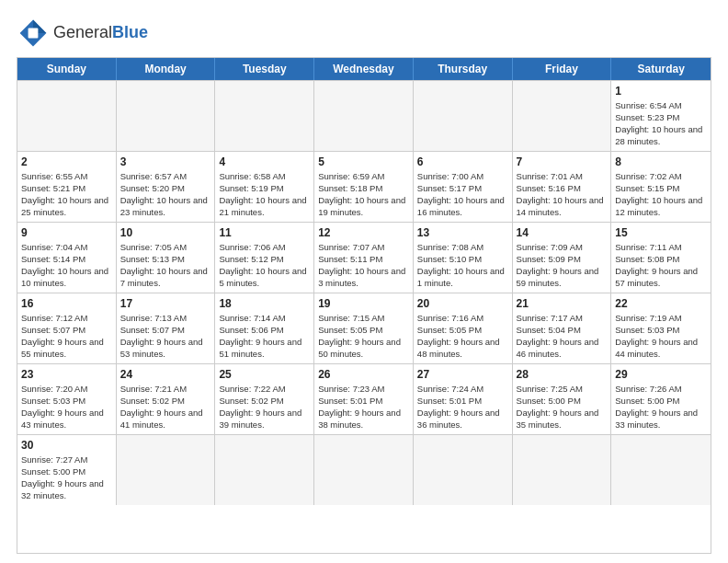 The height and width of the screenshot is (563, 728). What do you see at coordinates (364, 162) in the screenshot?
I see `day-number: 5` at bounding box center [364, 162].